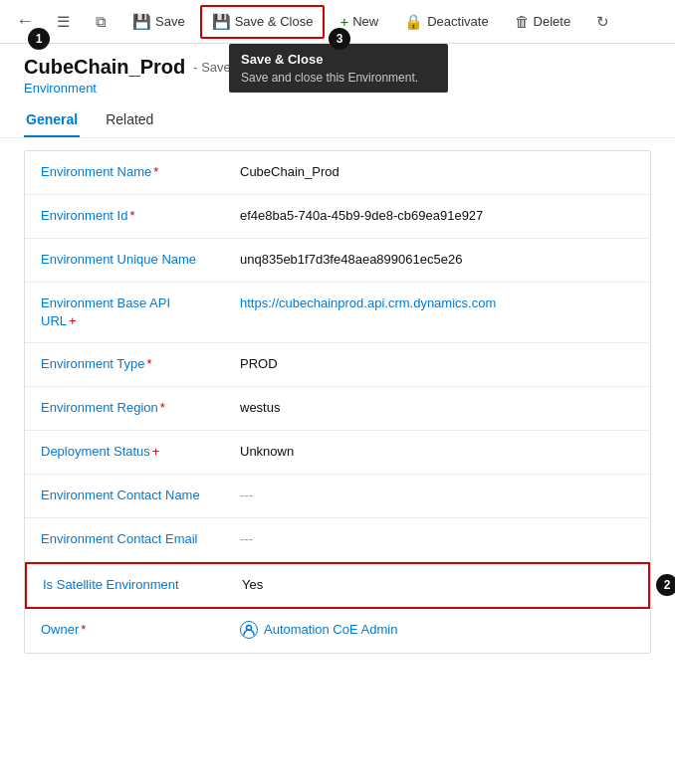 This screenshot has height=784, width=675. What do you see at coordinates (141, 22) in the screenshot?
I see `save-icon: 💾` at bounding box center [141, 22].